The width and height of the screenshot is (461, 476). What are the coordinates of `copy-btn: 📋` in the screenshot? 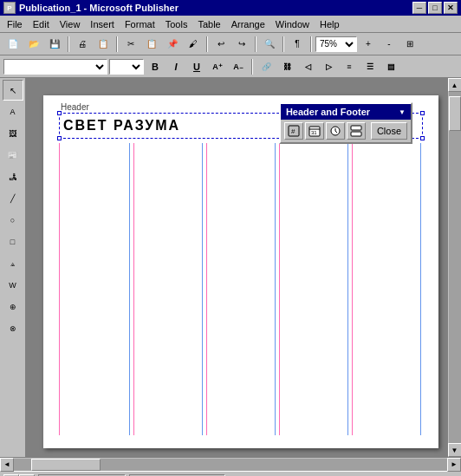 It's located at (152, 44).